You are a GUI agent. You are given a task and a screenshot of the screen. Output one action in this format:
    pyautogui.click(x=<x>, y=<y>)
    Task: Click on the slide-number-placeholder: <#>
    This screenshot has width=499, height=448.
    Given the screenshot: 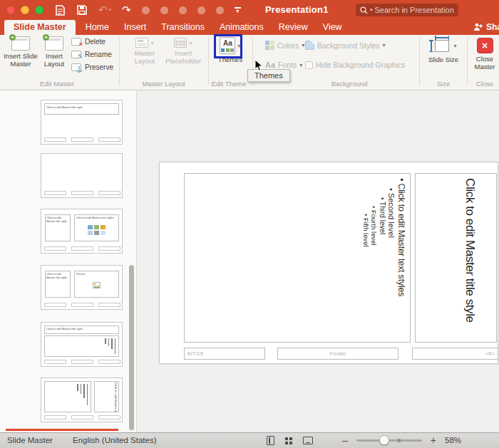 What is the action you would take?
    pyautogui.click(x=455, y=353)
    